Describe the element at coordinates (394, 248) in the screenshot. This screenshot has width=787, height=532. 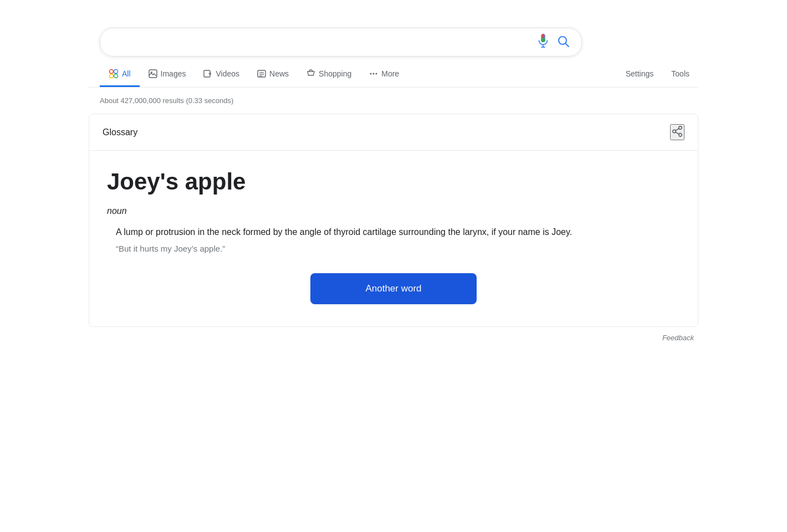
I see `word-example: “But it hurts my Joey’s apple.”` at that location.